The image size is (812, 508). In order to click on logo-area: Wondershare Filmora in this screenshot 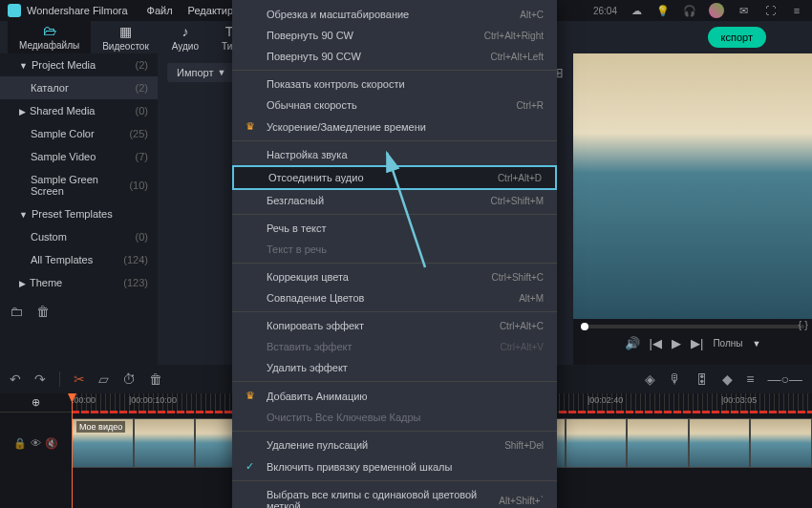, I will do `click(68, 11)`.